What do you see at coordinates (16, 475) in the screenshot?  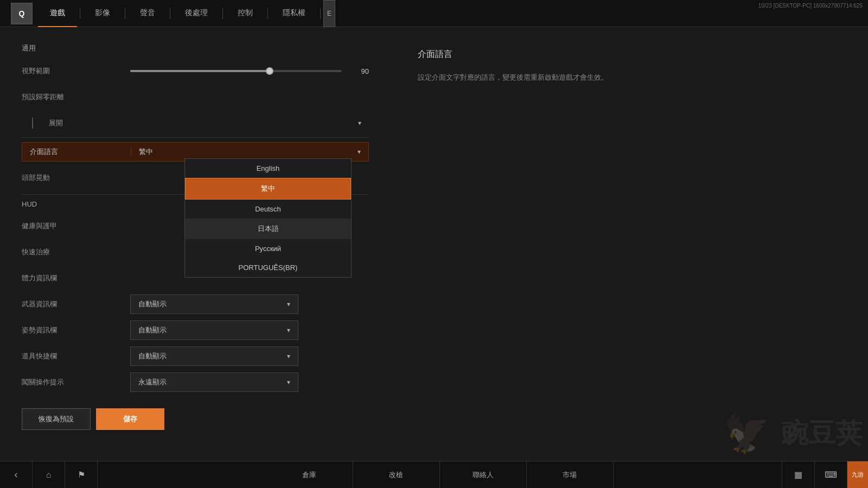 I see `back-button: ‹` at bounding box center [16, 475].